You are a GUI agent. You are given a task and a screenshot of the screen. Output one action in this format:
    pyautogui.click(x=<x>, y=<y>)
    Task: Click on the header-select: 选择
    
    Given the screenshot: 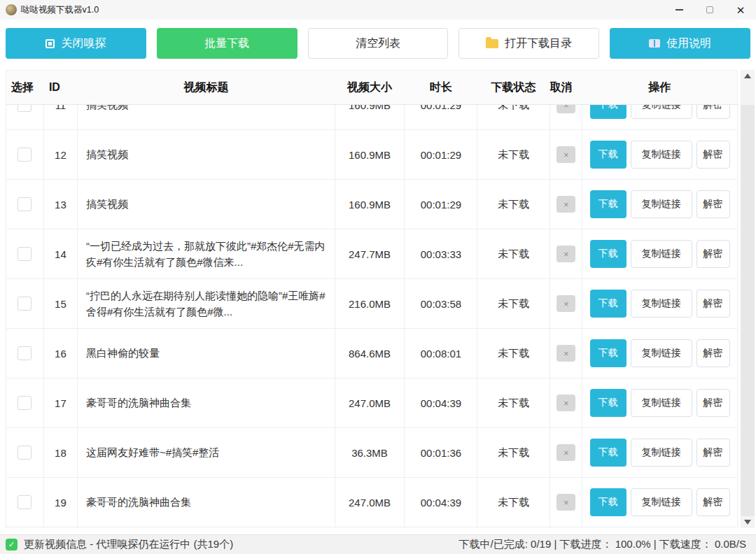 What is the action you would take?
    pyautogui.click(x=25, y=87)
    